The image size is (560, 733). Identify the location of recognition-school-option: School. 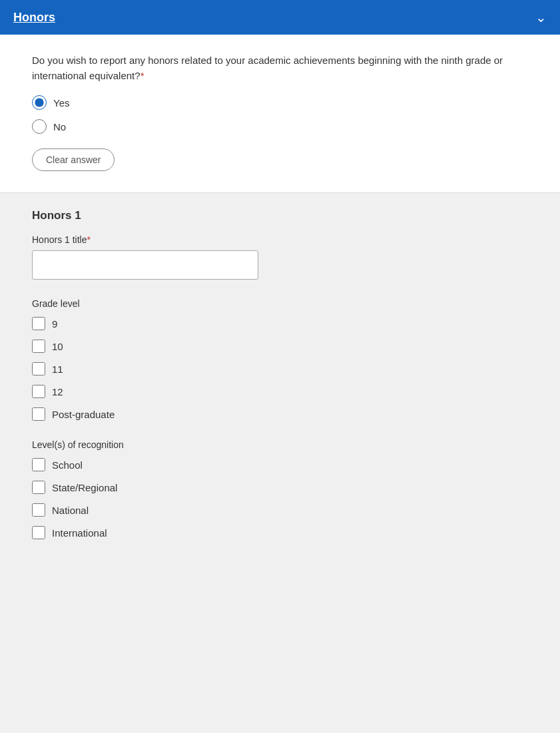
(280, 465).